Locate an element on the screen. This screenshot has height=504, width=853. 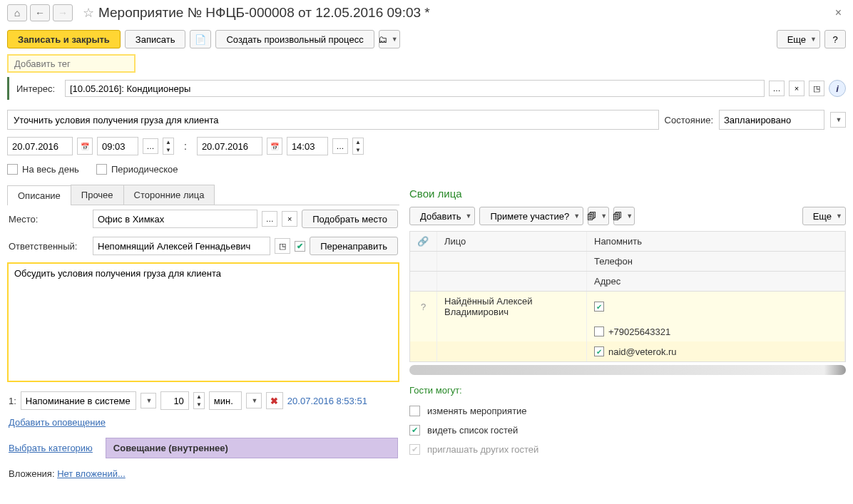
add-tag-input is located at coordinates (71, 63).